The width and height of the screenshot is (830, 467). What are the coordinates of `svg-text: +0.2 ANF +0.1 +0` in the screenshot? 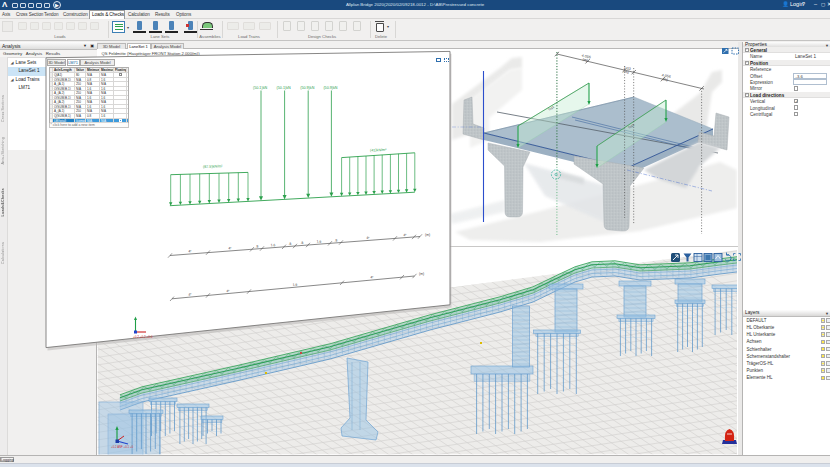 It's located at (122, 447).